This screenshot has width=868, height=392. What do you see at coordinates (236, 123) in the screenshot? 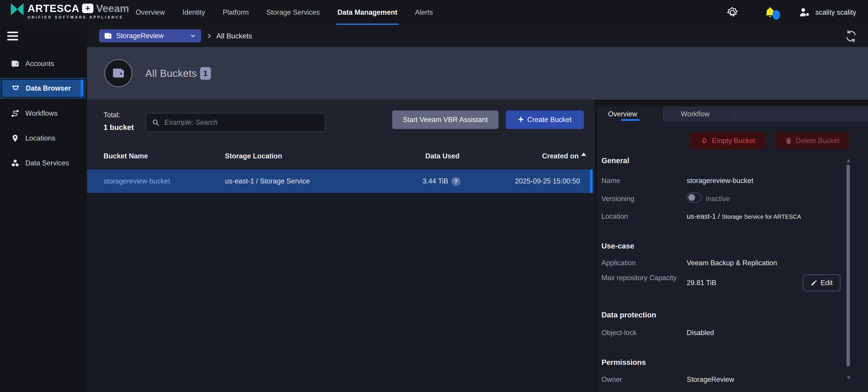
I see `bucket-search` at bounding box center [236, 123].